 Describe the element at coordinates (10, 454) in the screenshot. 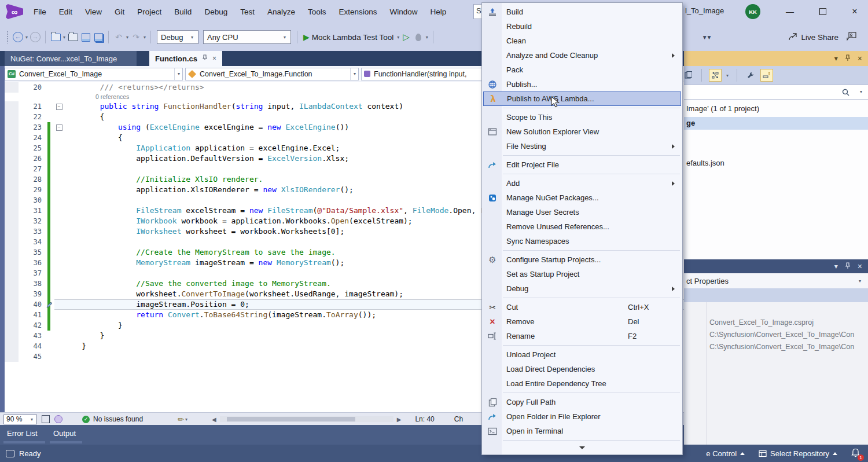

I see `feedback-bubble-icon` at that location.